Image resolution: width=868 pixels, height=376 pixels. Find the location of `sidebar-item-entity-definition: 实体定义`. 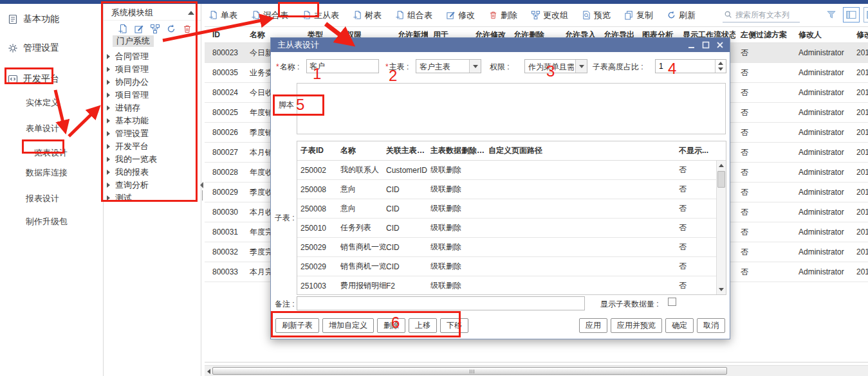

sidebar-item-entity-definition: 实体定义 is located at coordinates (42, 103).